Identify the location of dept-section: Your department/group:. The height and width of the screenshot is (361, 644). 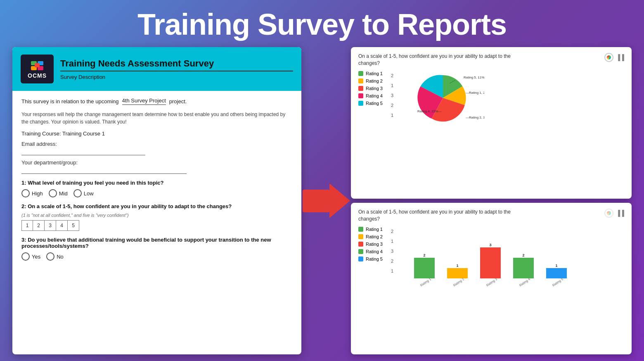
(157, 167).